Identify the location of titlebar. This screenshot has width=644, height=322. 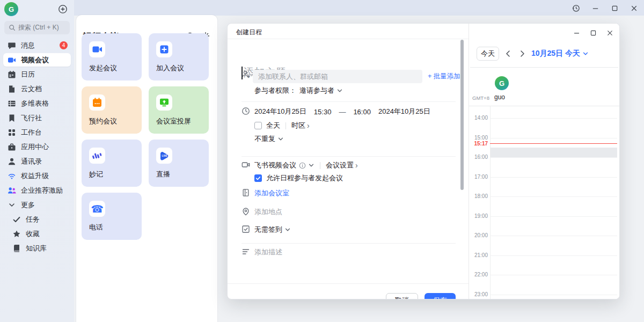
(322, 8).